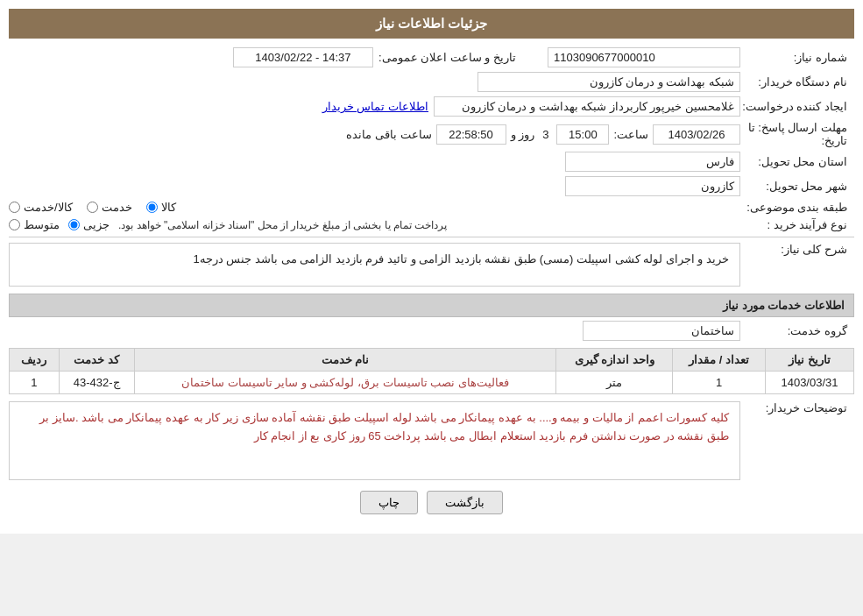 The width and height of the screenshot is (863, 616). What do you see at coordinates (697, 135) in the screenshot?
I see `mohlat-date: 1403/02/26` at bounding box center [697, 135].